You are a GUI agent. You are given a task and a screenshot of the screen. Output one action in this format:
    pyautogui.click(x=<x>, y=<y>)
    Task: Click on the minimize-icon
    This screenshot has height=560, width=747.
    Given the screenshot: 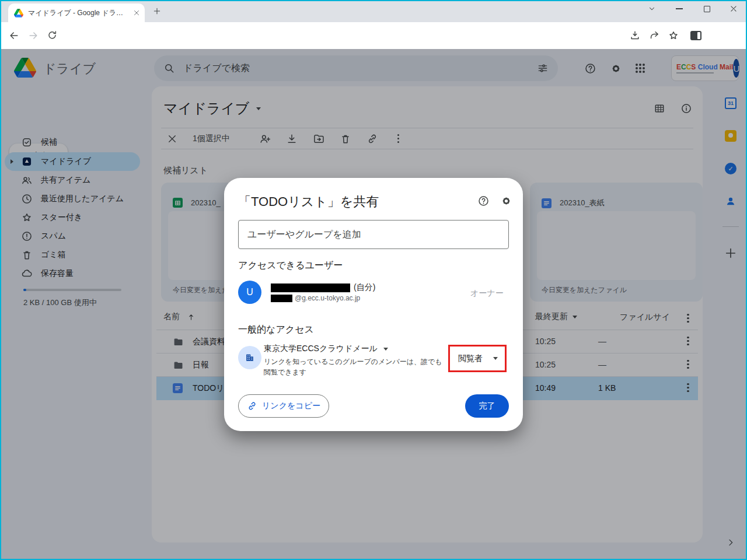 What is the action you would take?
    pyautogui.click(x=679, y=9)
    